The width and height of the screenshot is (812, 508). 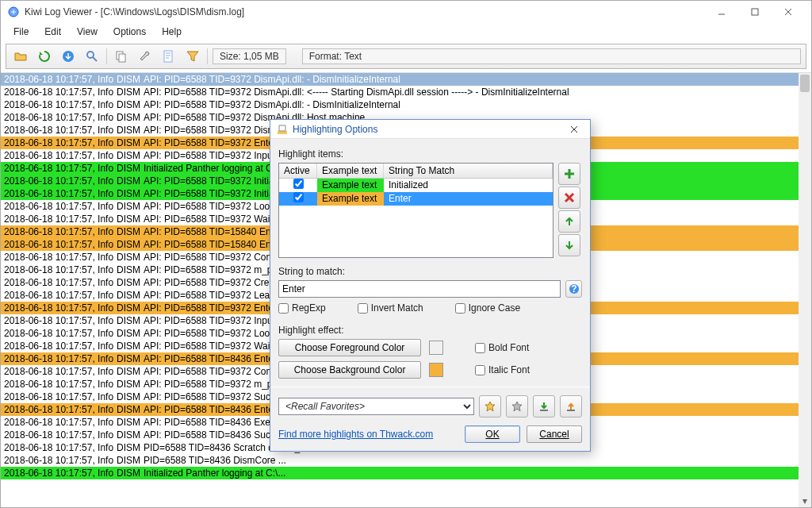 What do you see at coordinates (193, 56) in the screenshot?
I see `funnel-icon` at bounding box center [193, 56].